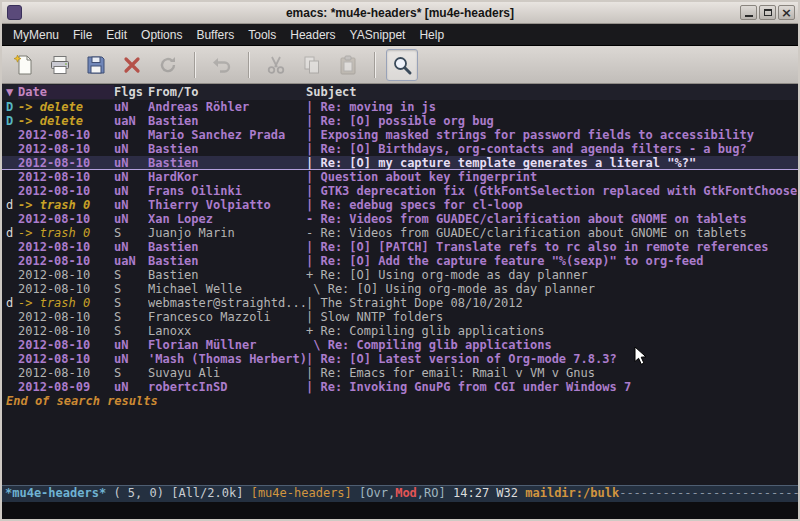  Describe the element at coordinates (66, 92) in the screenshot. I see `column-header-date: Date` at that location.